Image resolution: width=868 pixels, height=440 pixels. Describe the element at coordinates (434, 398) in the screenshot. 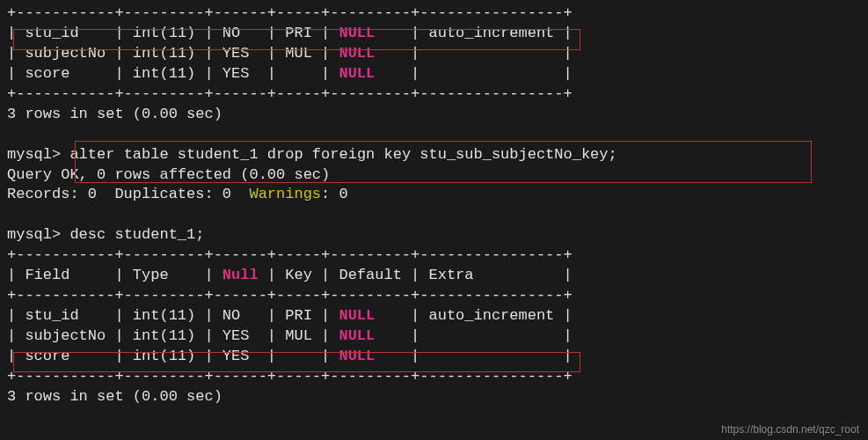

I see `table2-footer: 3 rows in set (0.00 sec)` at that location.